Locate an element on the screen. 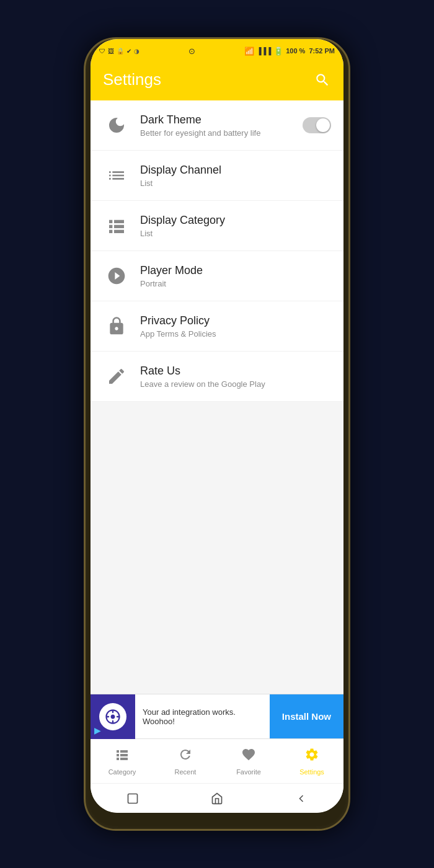 Image resolution: width=434 pixels, height=868 pixels. bottom-nav: Category Recent Favorite is located at coordinates (217, 761).